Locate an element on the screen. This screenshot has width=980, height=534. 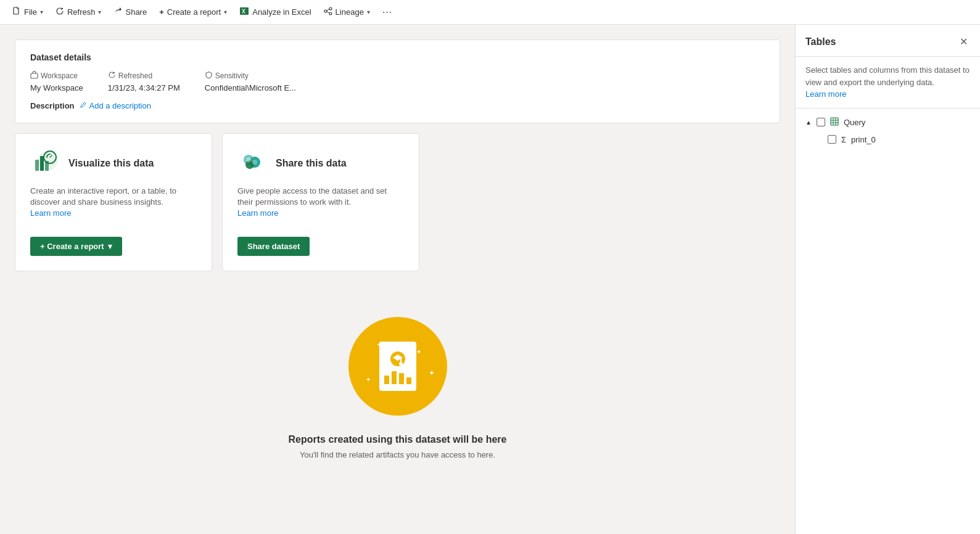
refresh-label: Refresh is located at coordinates (81, 12).